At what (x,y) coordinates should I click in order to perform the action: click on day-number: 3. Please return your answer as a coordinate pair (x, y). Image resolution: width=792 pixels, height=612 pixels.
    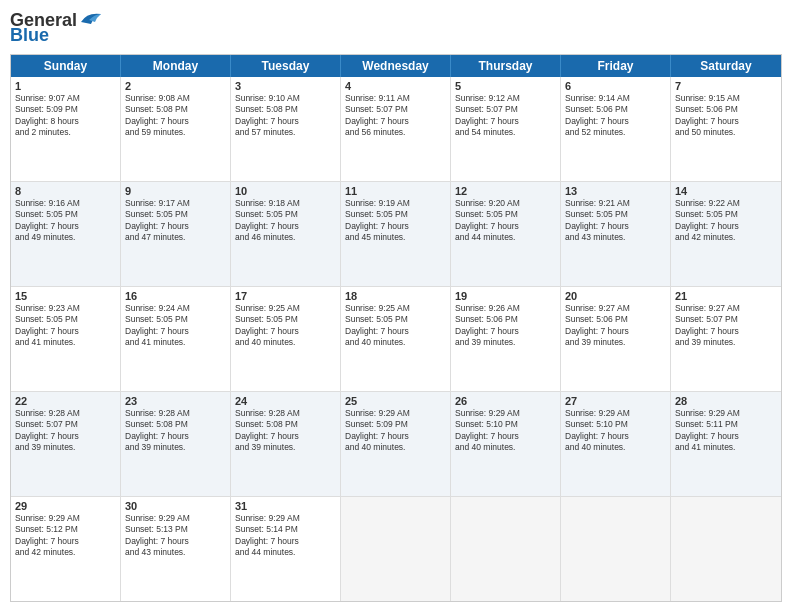
    Looking at the image, I should click on (286, 86).